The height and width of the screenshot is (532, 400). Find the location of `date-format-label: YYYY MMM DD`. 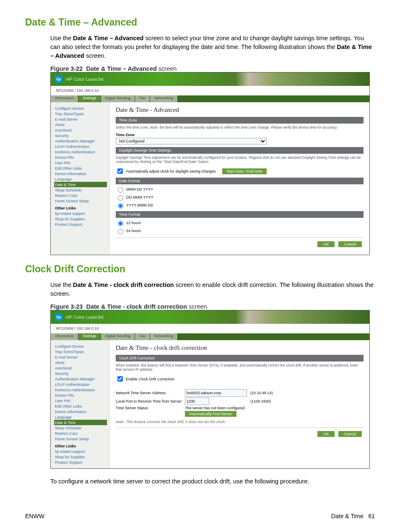

date-format-label: YYYY MMM DD is located at coordinates (140, 205).